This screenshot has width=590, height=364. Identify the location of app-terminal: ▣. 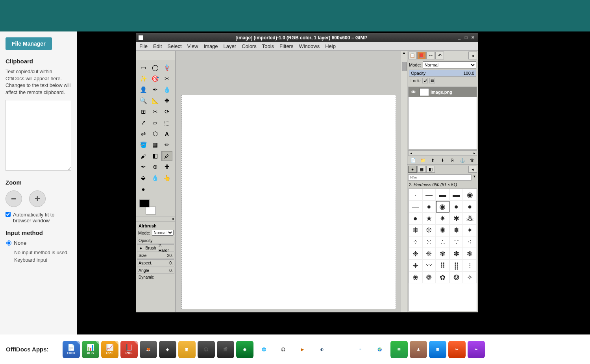
(187, 349).